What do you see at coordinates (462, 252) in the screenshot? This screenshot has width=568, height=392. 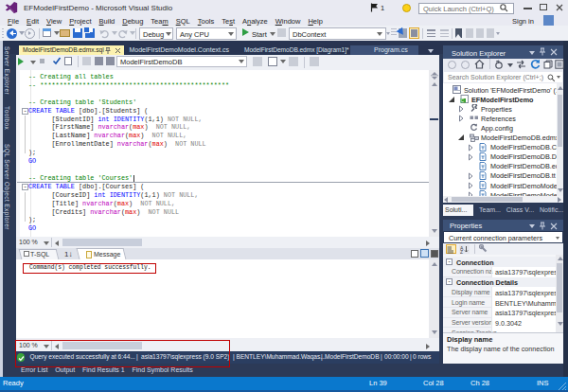 I see `svg-text: Z` at bounding box center [462, 252].